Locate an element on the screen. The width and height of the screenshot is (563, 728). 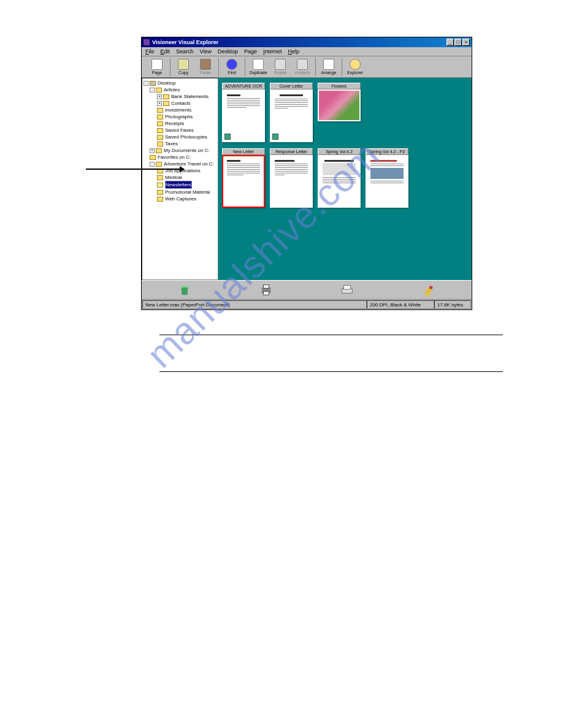
menubar: File Edit Search View Desktop Page Inter… is located at coordinates (307, 51).